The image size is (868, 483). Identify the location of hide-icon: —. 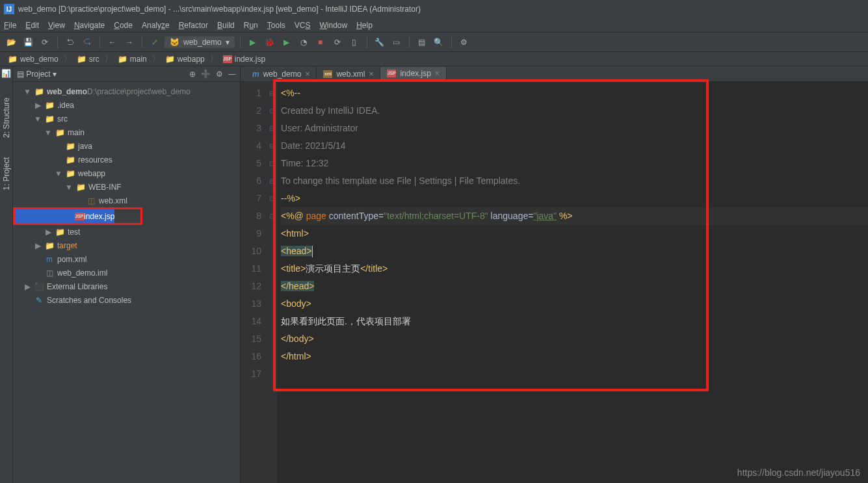
(232, 74).